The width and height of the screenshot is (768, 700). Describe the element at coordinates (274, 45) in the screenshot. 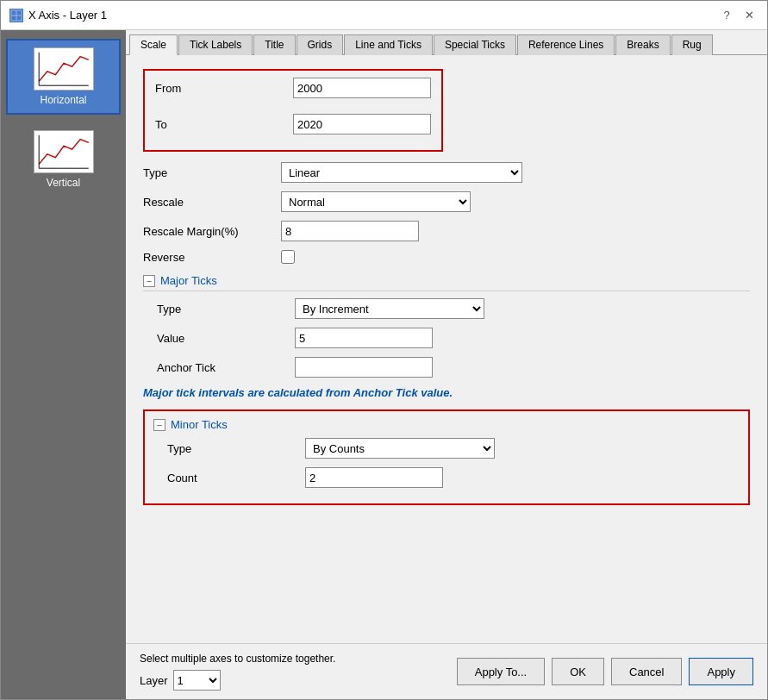

I see `tab-title: Title` at that location.